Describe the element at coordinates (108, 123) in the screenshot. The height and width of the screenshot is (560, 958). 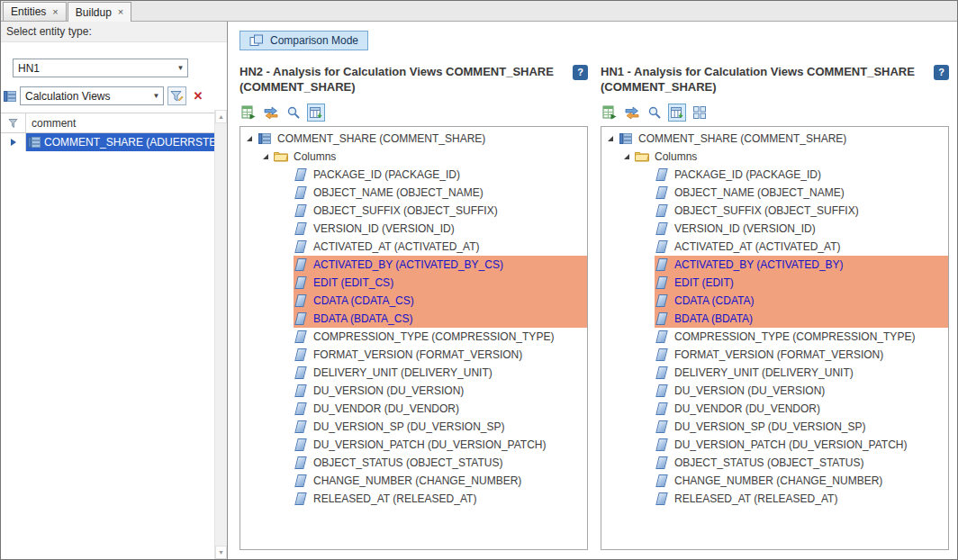
I see `entity-list-header: comment` at that location.